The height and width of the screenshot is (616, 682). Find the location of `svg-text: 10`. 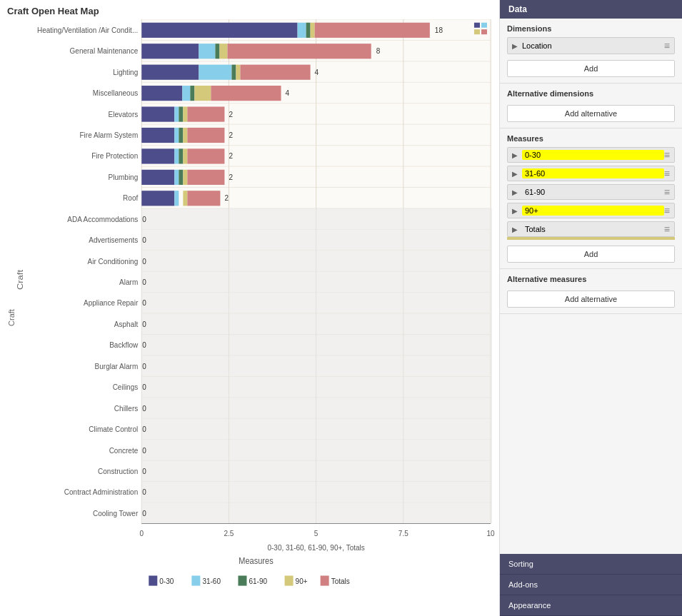

svg-text: 10 is located at coordinates (490, 532).